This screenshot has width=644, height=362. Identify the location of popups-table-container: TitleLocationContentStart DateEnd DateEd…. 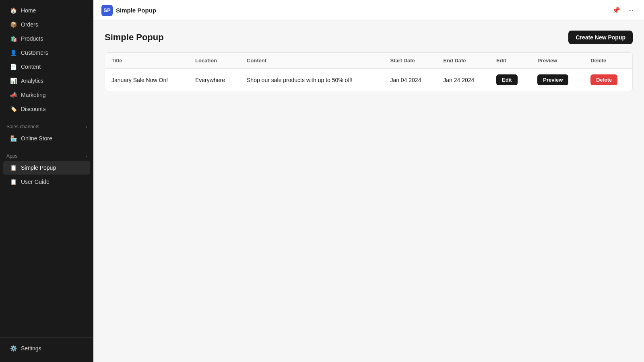
(369, 72).